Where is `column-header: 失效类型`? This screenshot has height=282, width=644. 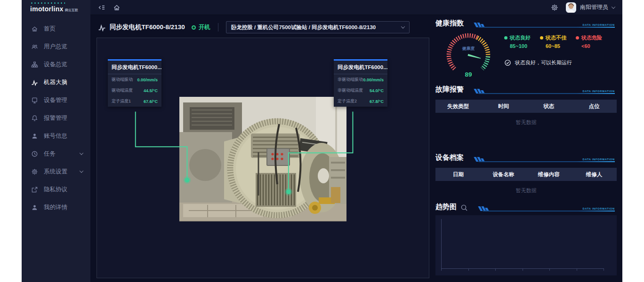 column-header: 失效类型 is located at coordinates (458, 106).